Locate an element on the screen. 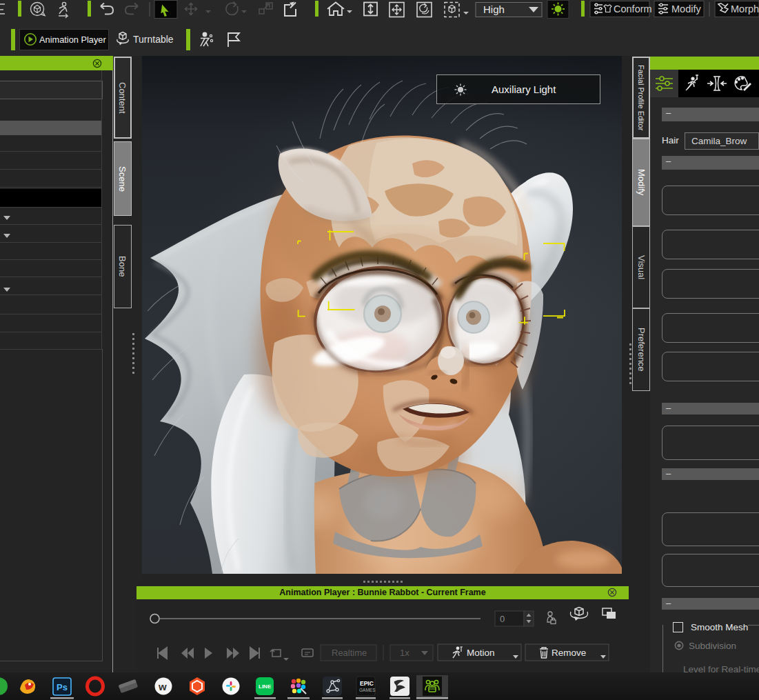  svg-text: 0 is located at coordinates (502, 619).